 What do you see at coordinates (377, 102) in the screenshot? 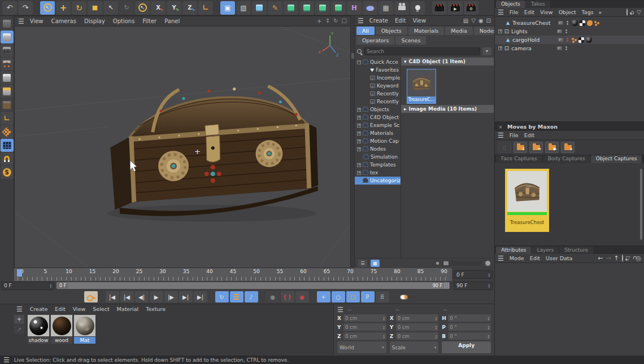
I see `tree-item-recently: ⌕Recently` at bounding box center [377, 102].